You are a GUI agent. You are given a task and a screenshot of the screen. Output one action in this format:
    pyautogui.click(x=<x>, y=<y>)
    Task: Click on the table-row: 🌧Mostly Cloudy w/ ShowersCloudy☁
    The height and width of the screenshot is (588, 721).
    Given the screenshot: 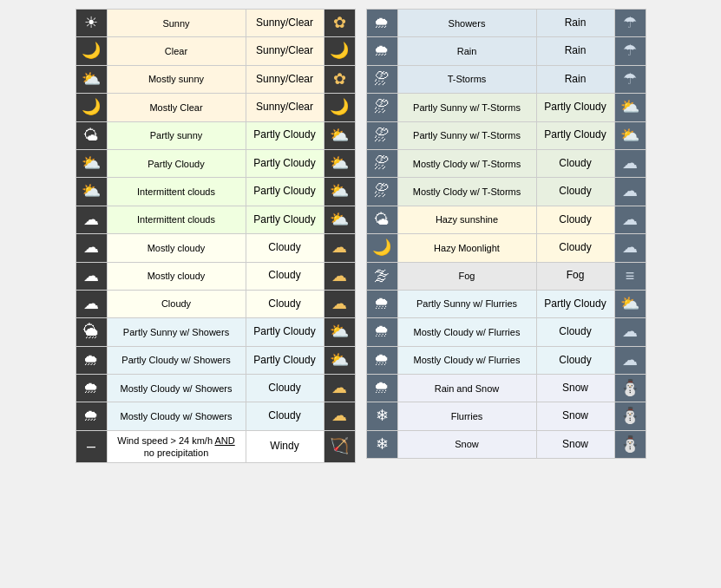 What is the action you would take?
    pyautogui.click(x=215, y=389)
    